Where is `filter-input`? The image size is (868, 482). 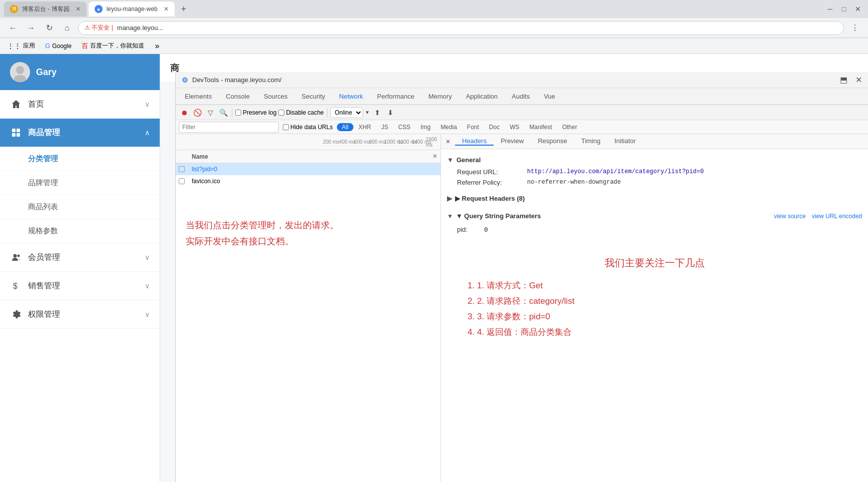
filter-input is located at coordinates (229, 127).